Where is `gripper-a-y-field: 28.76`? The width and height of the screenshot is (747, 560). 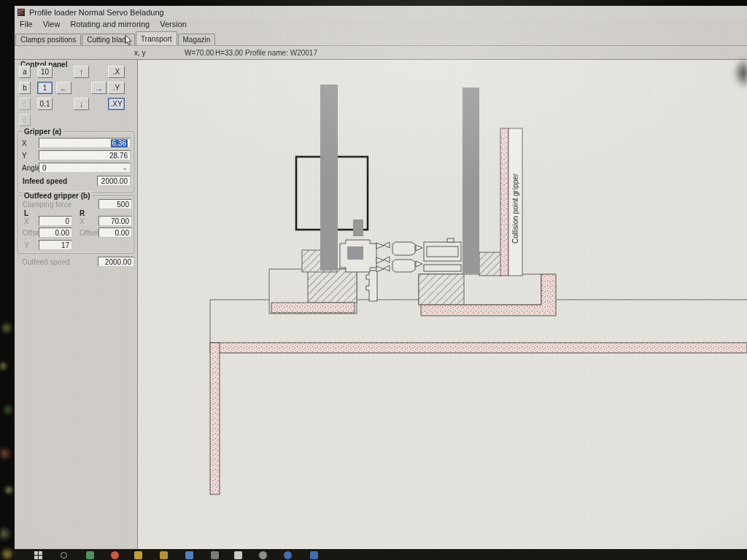 gripper-a-y-field: 28.76 is located at coordinates (85, 155).